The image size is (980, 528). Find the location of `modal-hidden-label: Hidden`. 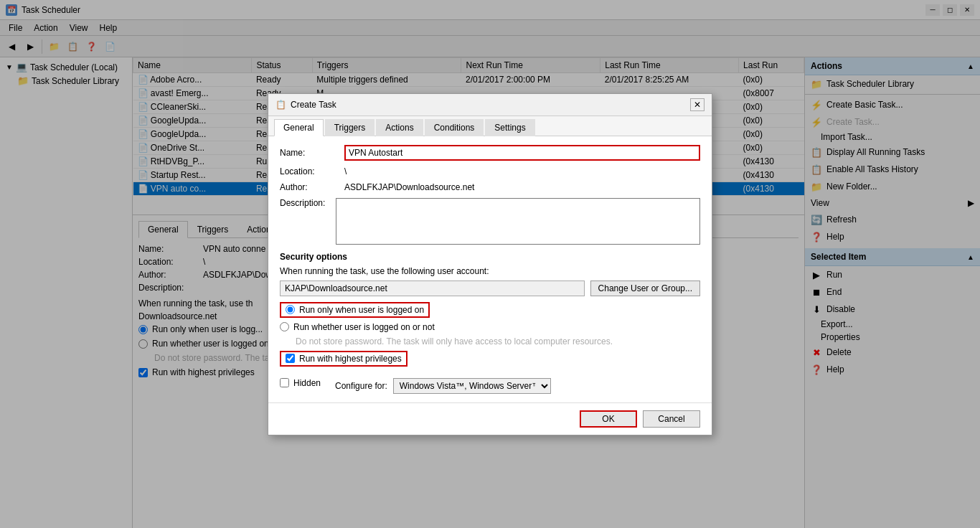

modal-hidden-label: Hidden is located at coordinates (307, 383).